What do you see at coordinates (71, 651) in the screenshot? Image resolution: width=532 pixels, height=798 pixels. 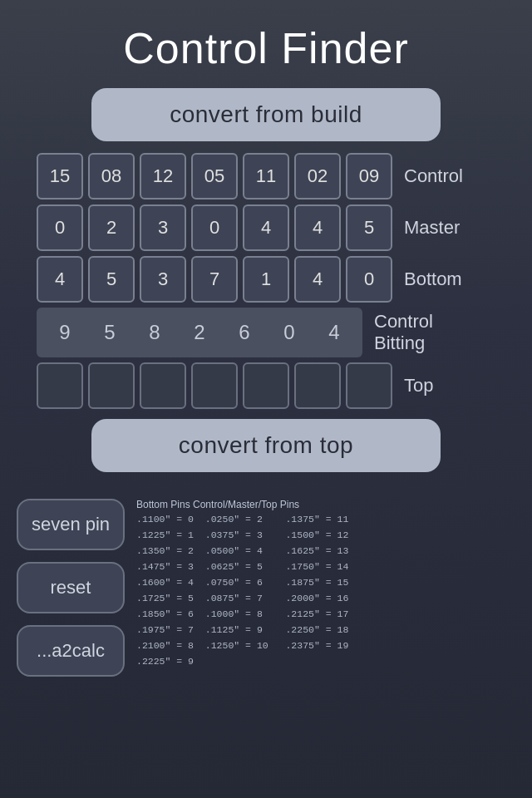 I see `a2calc-button: ...a2calc` at bounding box center [71, 651].